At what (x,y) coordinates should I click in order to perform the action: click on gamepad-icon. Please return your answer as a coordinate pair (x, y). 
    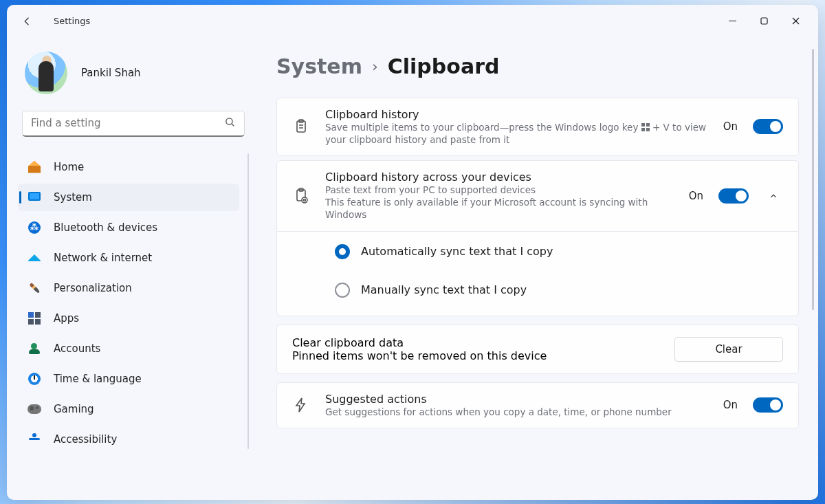
    Looking at the image, I should click on (34, 409).